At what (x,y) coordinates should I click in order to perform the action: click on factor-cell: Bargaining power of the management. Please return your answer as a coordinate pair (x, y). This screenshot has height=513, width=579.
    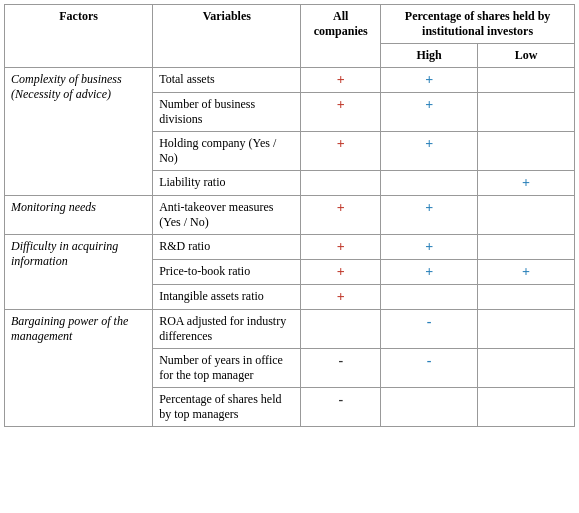
    Looking at the image, I should click on (79, 368).